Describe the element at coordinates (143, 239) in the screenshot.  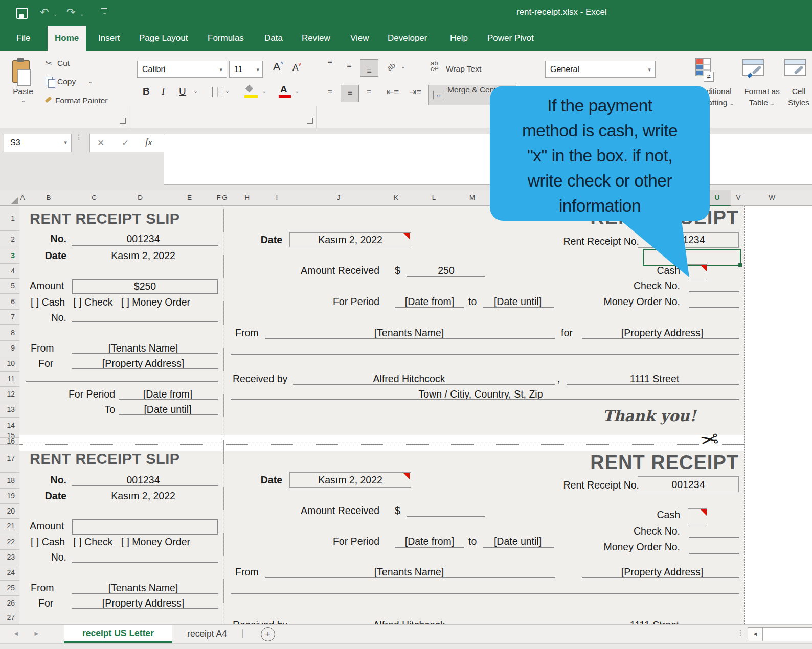
I see `slip-no-value: 001234` at that location.